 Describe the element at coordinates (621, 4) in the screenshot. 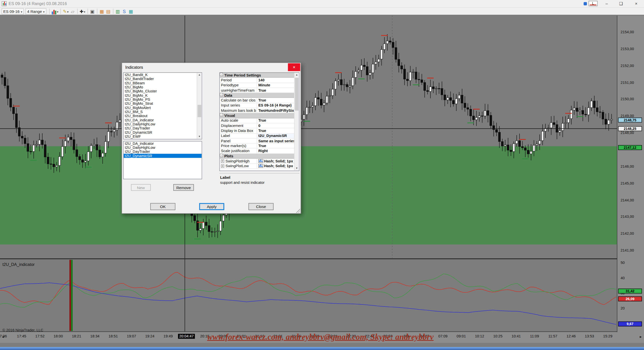

I see `maximize-button: ❑` at that location.